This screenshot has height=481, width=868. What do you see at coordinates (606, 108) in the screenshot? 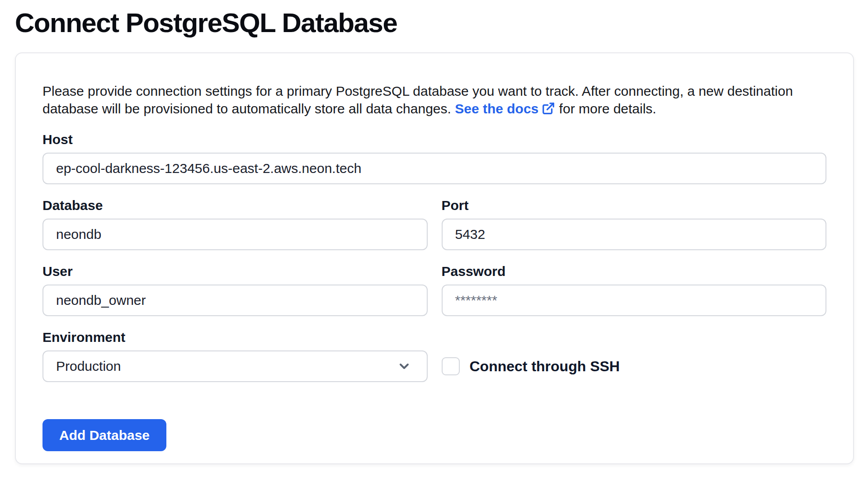
I see `description-after-link: for more details.` at bounding box center [606, 108].